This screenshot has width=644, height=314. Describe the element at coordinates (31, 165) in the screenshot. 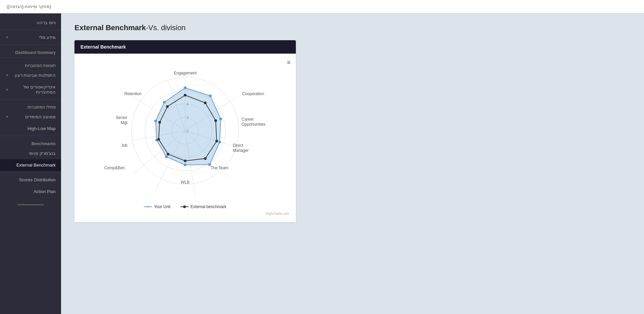

I see `sidebar-item-external: External Benchmark` at that location.